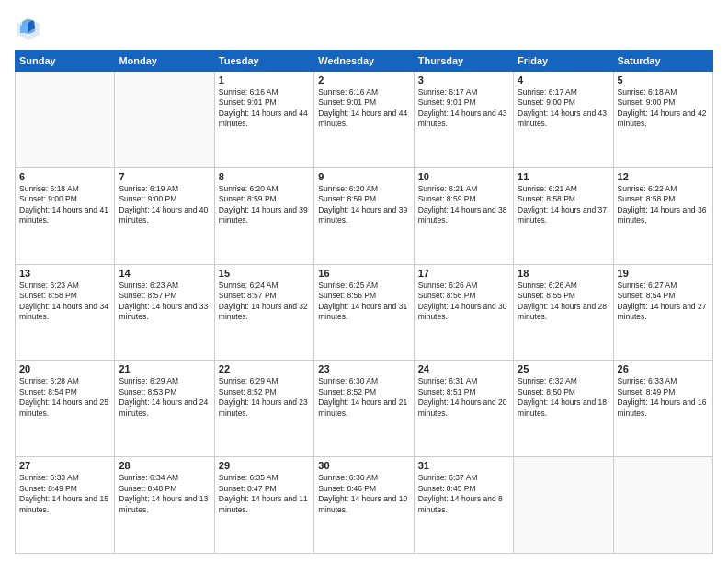  What do you see at coordinates (65, 313) in the screenshot?
I see `calendar-cell: 13Sunrise: 6:23 AM Sunset: 8:58 PM Dayli…` at bounding box center [65, 313].